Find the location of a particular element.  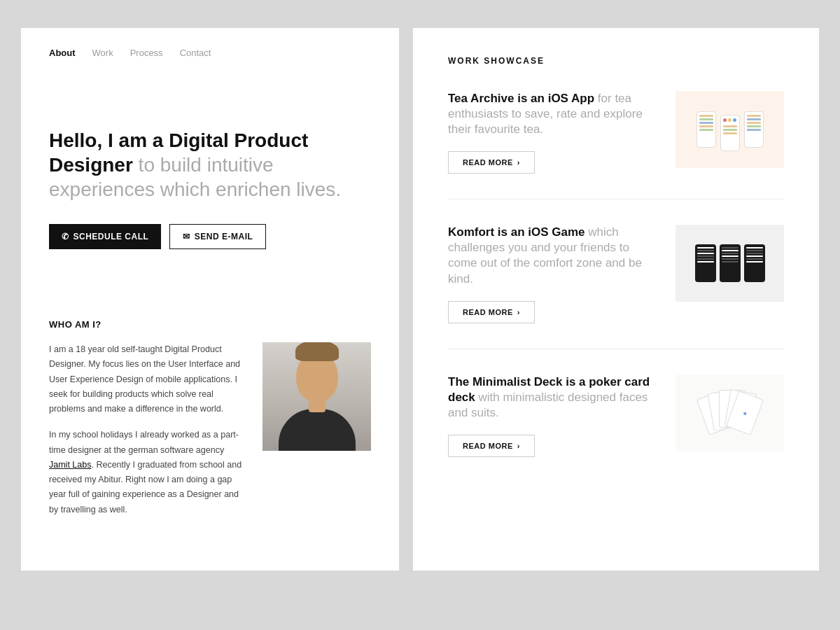

read-more-tea-label: READ MORE is located at coordinates (488, 162).